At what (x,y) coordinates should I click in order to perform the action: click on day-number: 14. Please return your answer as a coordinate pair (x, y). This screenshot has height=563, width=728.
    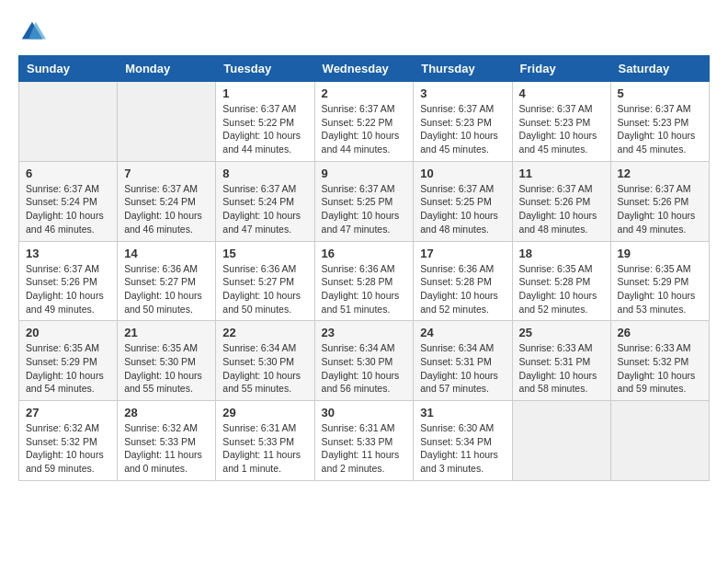
    Looking at the image, I should click on (166, 254).